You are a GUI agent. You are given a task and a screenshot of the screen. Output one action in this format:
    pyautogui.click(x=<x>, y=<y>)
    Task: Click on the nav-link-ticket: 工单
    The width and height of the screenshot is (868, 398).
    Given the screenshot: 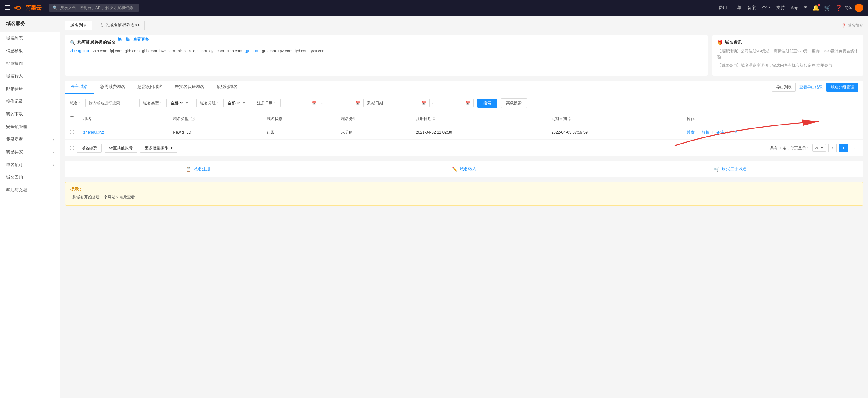 What is the action you would take?
    pyautogui.click(x=737, y=8)
    